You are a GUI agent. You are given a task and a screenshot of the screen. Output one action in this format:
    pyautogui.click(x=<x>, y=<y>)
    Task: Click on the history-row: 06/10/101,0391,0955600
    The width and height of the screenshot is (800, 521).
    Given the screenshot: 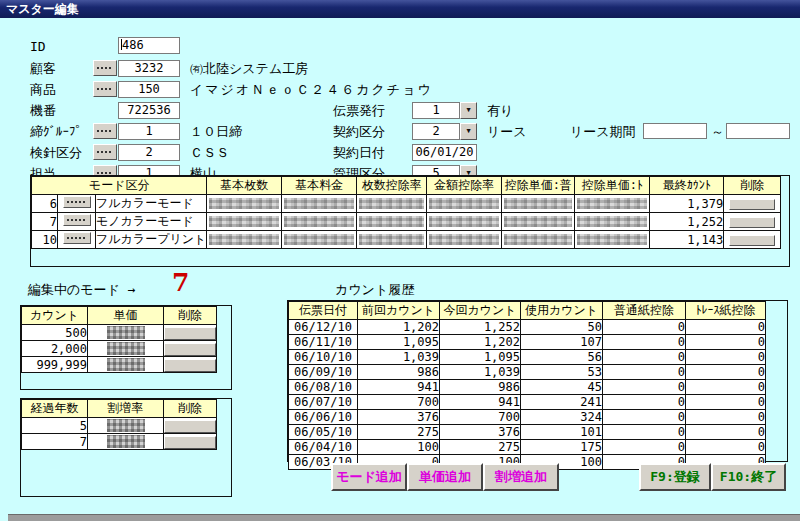 What is the action you would take?
    pyautogui.click(x=528, y=358)
    